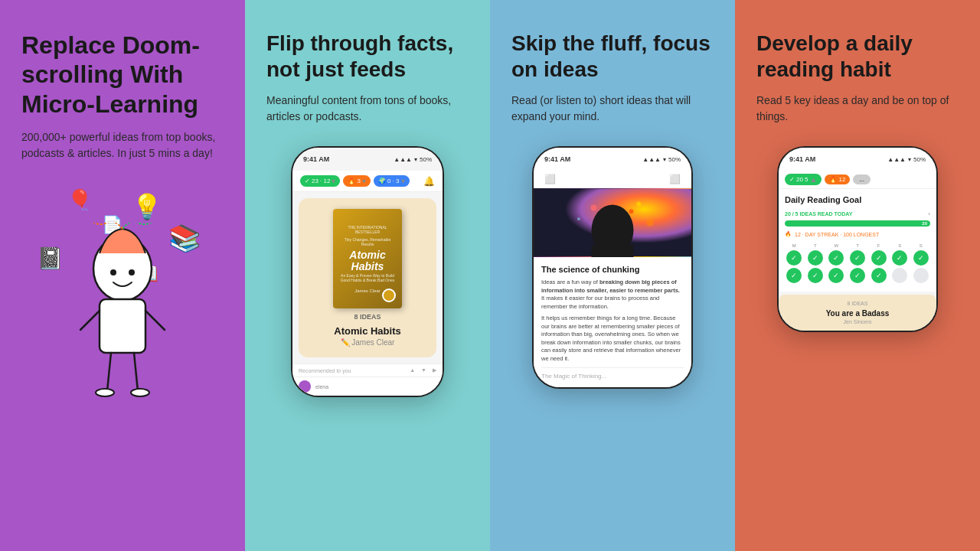  Describe the element at coordinates (368, 278) in the screenshot. I see `book-card: THE INTERNATIONAL BESTSELLER Tiny Change…` at that location.